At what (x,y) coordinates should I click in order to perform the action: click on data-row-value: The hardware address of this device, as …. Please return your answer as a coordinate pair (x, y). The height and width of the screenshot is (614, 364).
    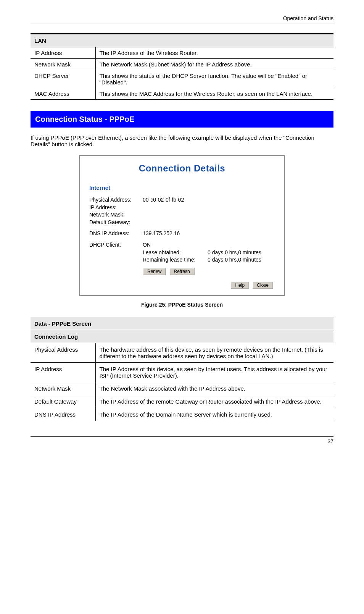
    Looking at the image, I should click on (214, 353).